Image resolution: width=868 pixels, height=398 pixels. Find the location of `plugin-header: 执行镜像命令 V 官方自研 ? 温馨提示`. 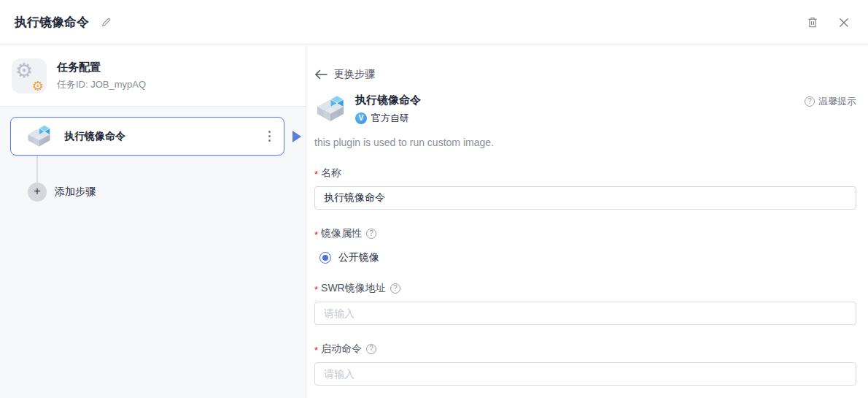

plugin-header: 执行镜像命令 V 官方自研 ? 温馨提示 is located at coordinates (585, 110).